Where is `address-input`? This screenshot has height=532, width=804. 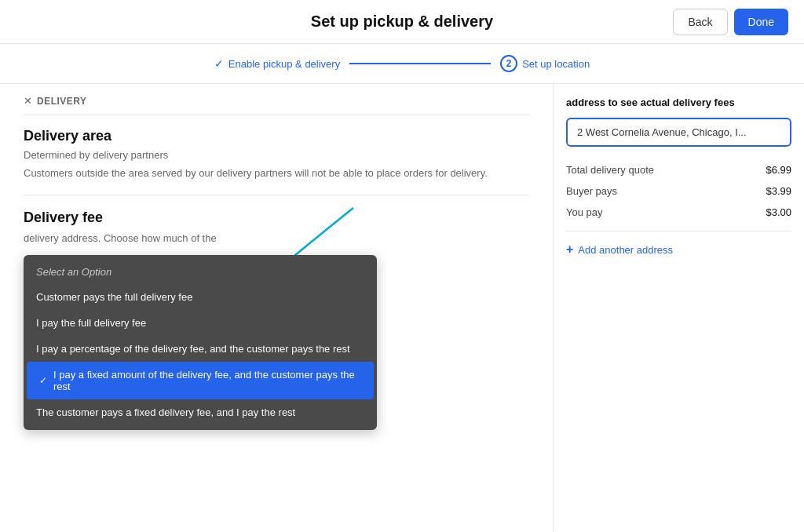 address-input is located at coordinates (678, 132).